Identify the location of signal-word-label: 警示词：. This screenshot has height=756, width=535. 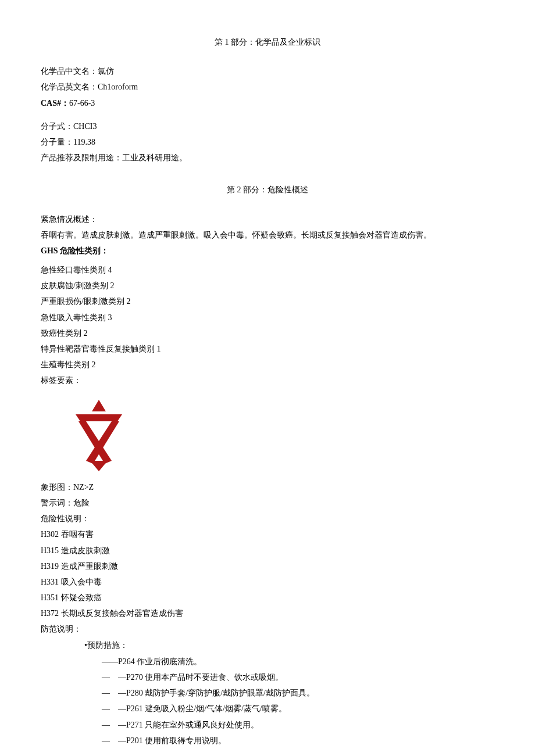
(57, 503).